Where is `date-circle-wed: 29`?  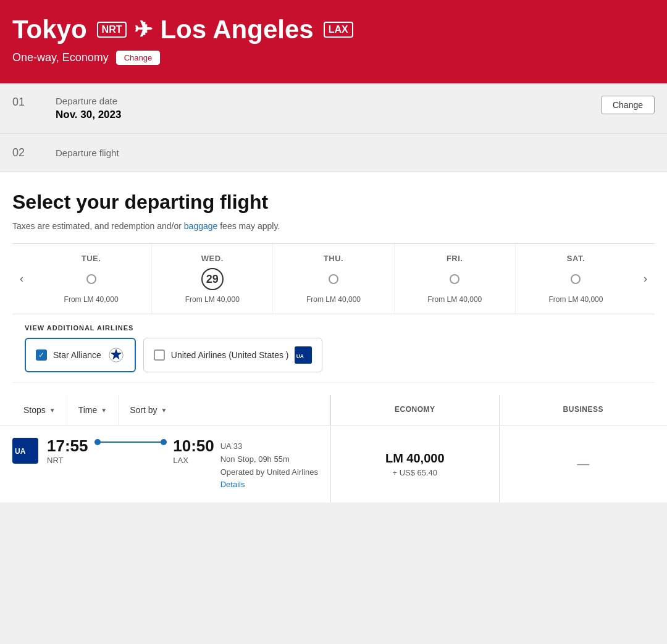 date-circle-wed: 29 is located at coordinates (212, 279).